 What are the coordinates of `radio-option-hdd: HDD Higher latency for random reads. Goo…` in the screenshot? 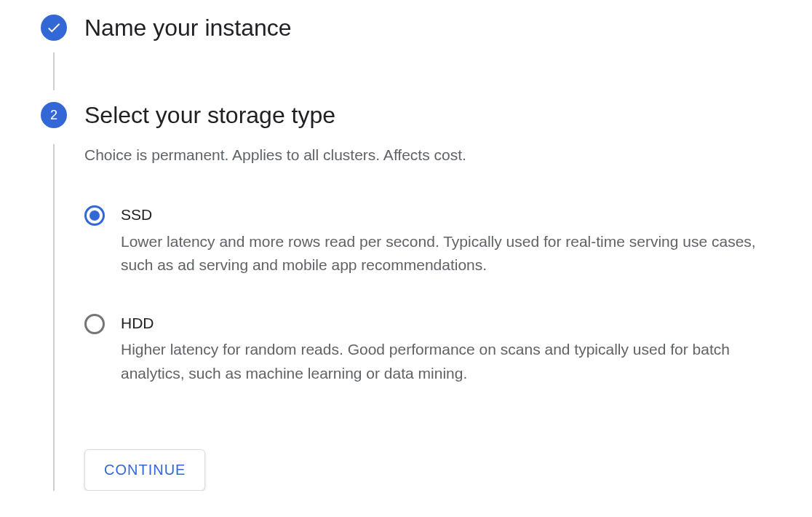 It's located at (448, 349).